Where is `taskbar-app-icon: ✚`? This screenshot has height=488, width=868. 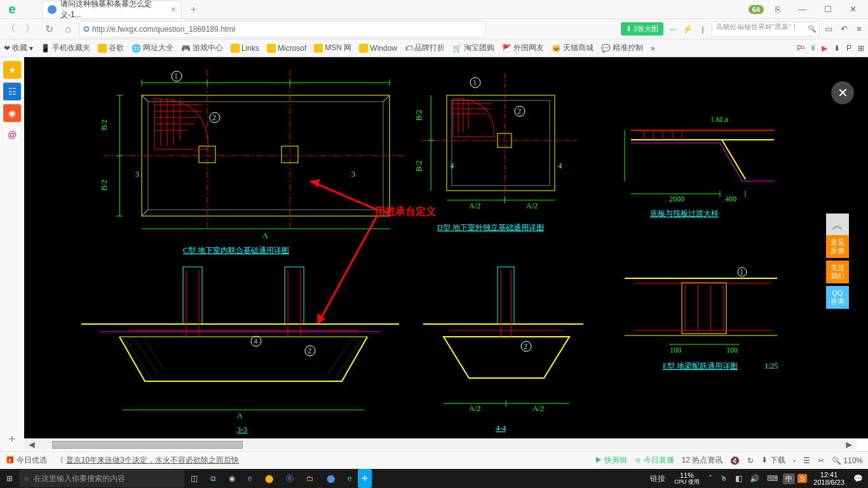
taskbar-app-icon: ✚ is located at coordinates (365, 478).